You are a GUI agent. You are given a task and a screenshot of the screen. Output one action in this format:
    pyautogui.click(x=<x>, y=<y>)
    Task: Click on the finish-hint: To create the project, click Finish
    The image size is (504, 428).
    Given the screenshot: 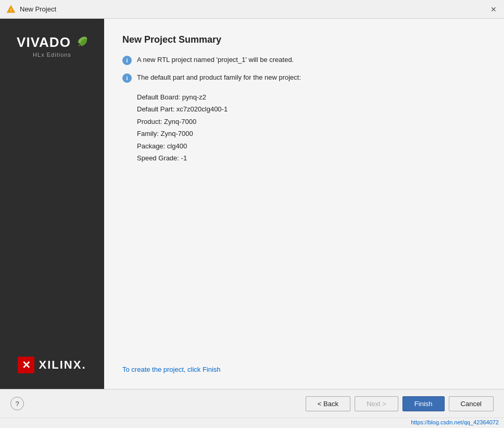 What is the action you would take?
    pyautogui.click(x=304, y=364)
    